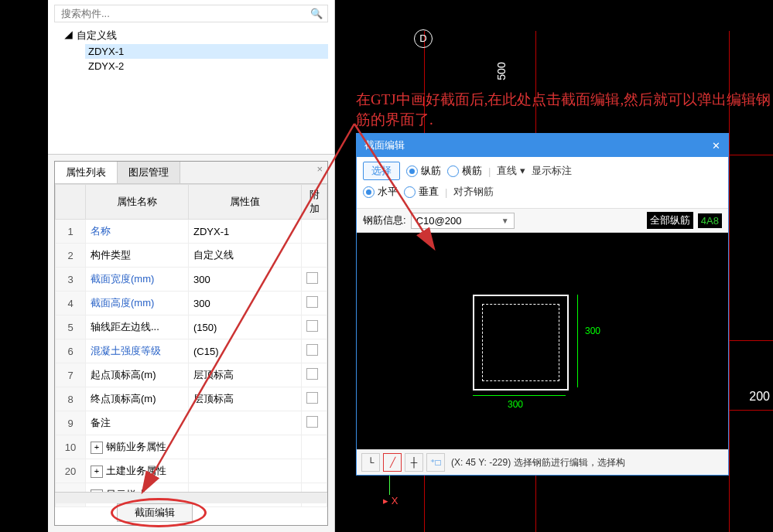 The image size is (773, 532). Describe the element at coordinates (390, 501) in the screenshot. I see `axis-indicator: ▸ X` at that location.